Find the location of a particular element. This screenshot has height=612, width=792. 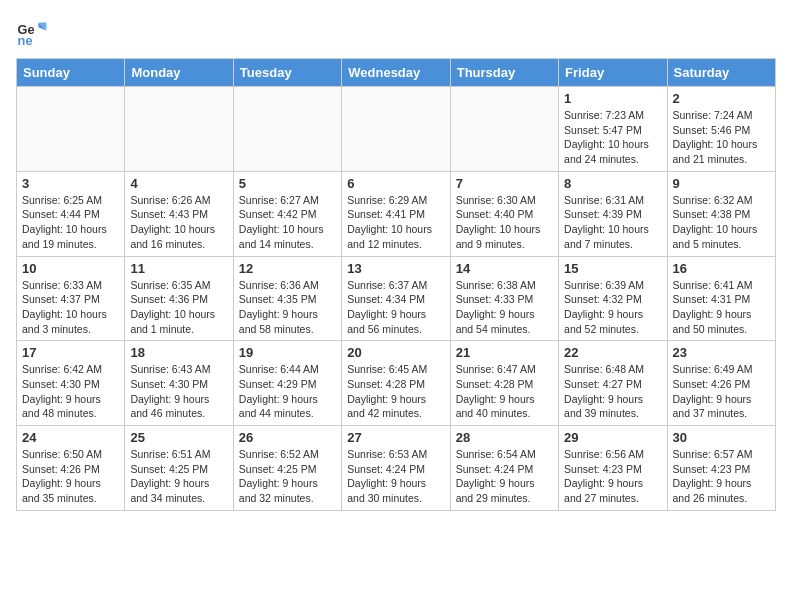

logo-icon: Ge ne is located at coordinates (32, 32).